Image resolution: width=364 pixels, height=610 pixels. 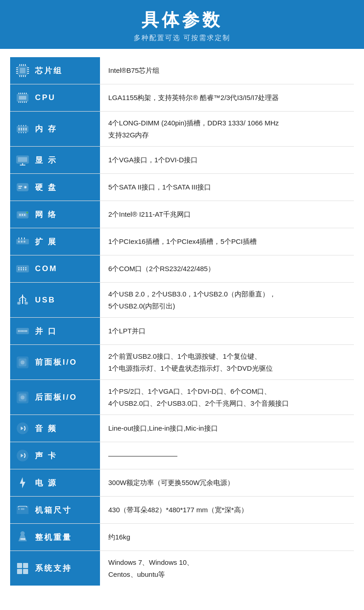 What do you see at coordinates (46, 331) in the screenshot?
I see `label-text-parallel: 并 口` at bounding box center [46, 331].